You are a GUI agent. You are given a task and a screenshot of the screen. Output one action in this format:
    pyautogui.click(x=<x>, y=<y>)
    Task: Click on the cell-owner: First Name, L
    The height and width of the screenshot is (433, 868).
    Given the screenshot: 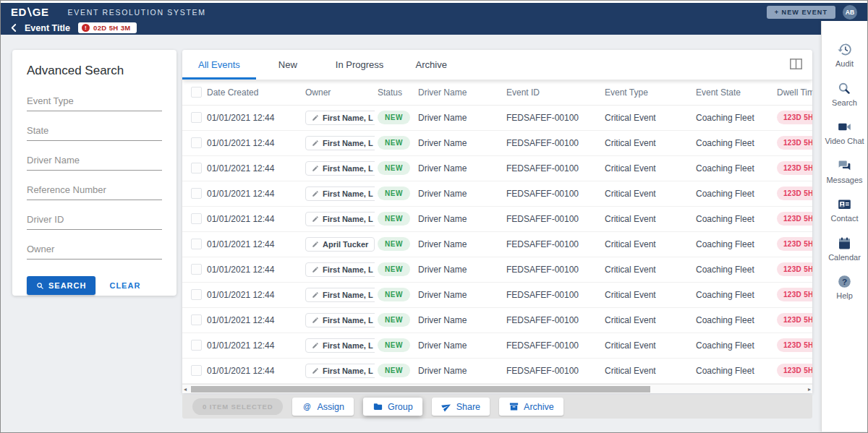 What is the action you would take?
    pyautogui.click(x=339, y=143)
    